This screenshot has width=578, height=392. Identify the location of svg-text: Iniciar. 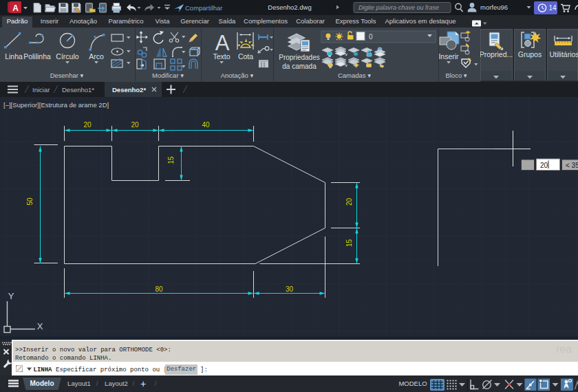
(41, 89).